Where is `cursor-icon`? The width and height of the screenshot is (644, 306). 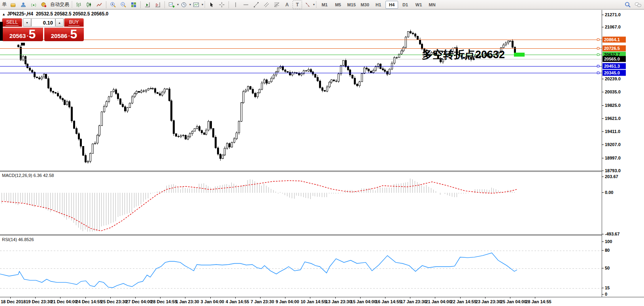 cursor-icon is located at coordinates (212, 5).